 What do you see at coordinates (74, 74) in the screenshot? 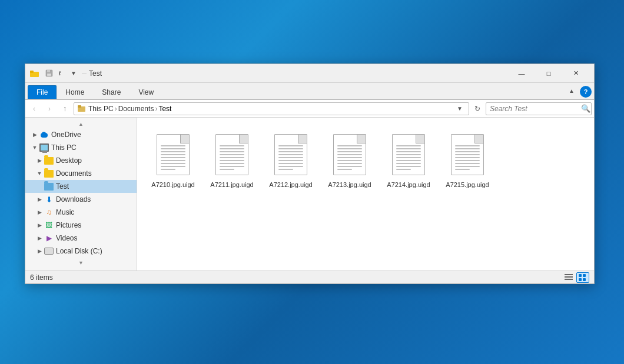
I see `qa-expand-btn: ▼` at bounding box center [74, 74].